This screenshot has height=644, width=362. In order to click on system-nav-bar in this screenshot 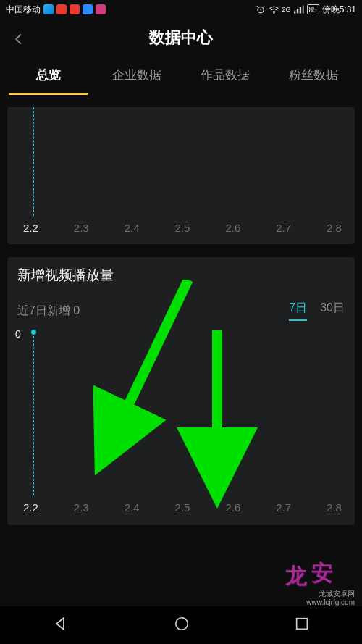, I will do `click(181, 625)`.